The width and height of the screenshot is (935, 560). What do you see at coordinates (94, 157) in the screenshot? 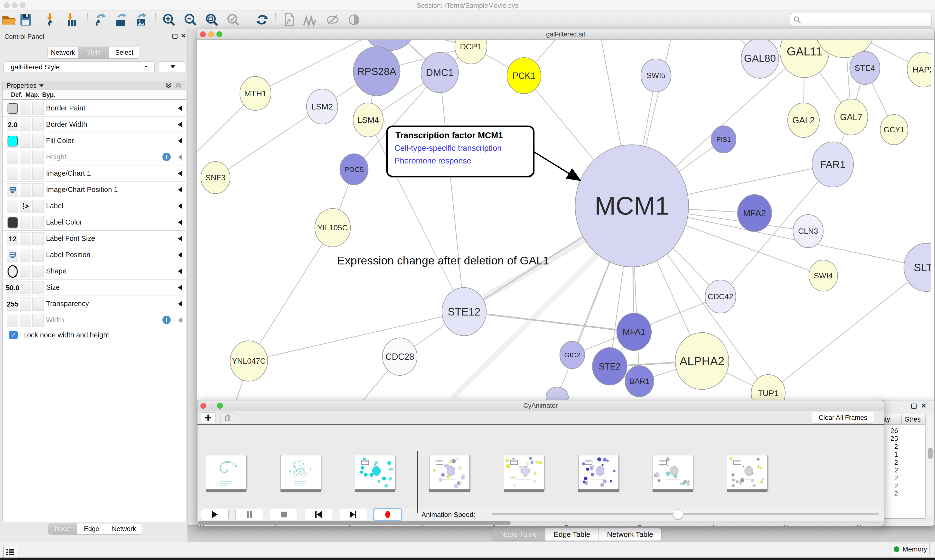
I see `property-row-height: Heighti` at bounding box center [94, 157].